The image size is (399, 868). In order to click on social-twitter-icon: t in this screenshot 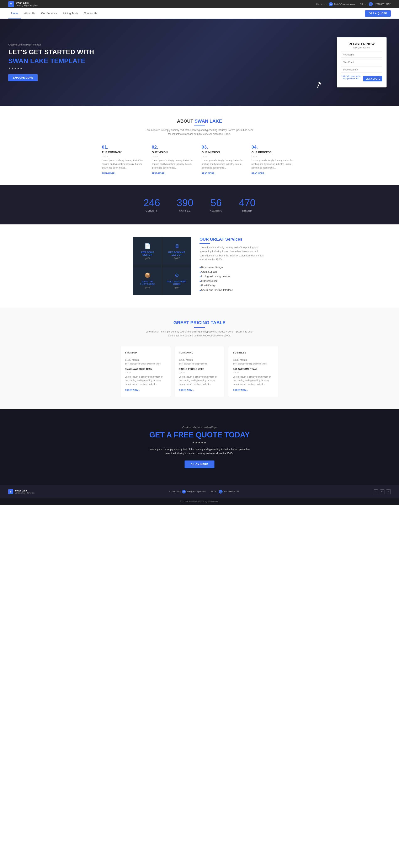, I will do `click(388, 492)`.